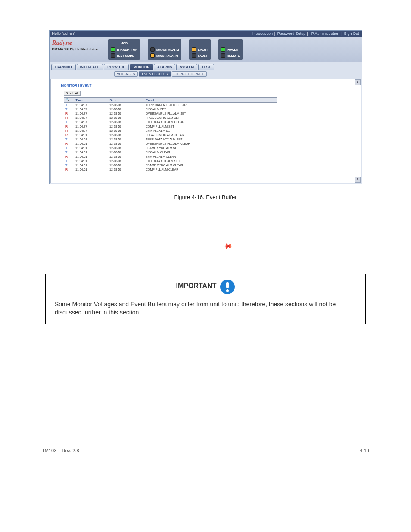 The height and width of the screenshot is (532, 411). Describe the element at coordinates (171, 105) in the screenshot. I see `table-row: T11:04:3712-18-06TERR DATA ACT ALM CLEAR` at that location.